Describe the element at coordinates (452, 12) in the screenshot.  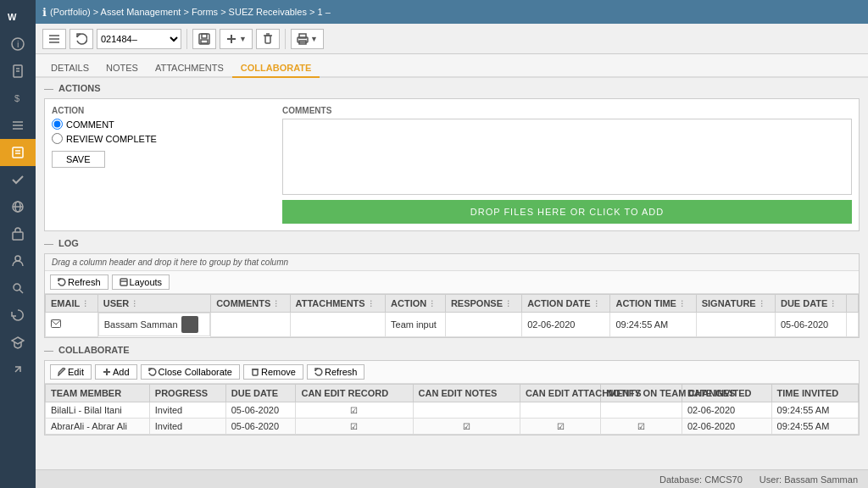
I see `topbar: ℹ (Portfolio) > Asset Management > Forms…` at that location.